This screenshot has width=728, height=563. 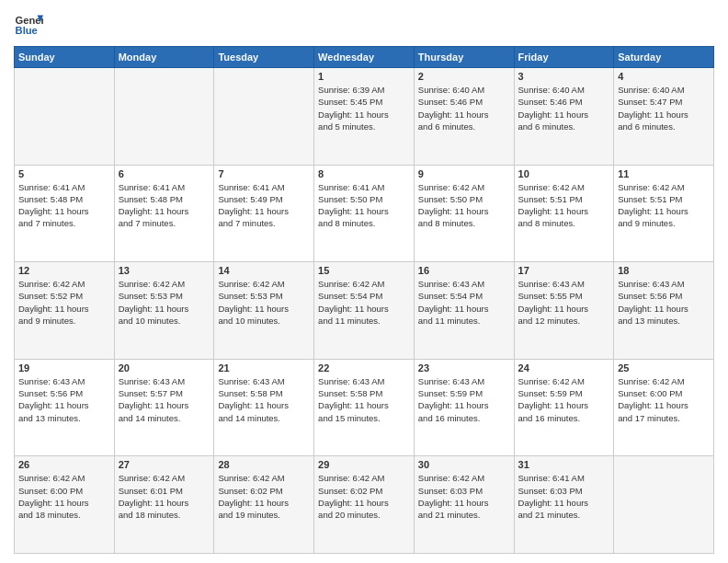 What do you see at coordinates (664, 117) in the screenshot?
I see `calendar-cell: 4Sunrise: 6:40 AMSunset: 5:47 PMDaylight…` at bounding box center [664, 117].